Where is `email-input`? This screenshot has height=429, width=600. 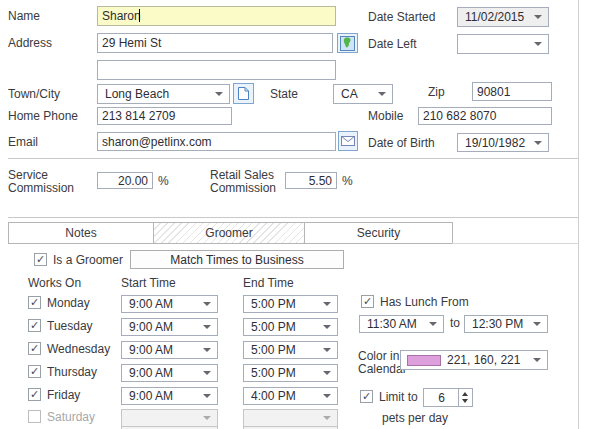 email-input is located at coordinates (216, 142).